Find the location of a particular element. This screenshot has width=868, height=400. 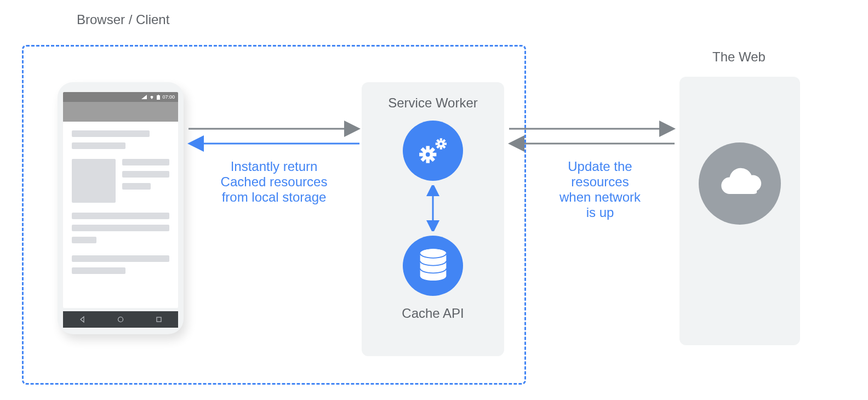

service-worker-panel: Service Worker is located at coordinates (433, 219).